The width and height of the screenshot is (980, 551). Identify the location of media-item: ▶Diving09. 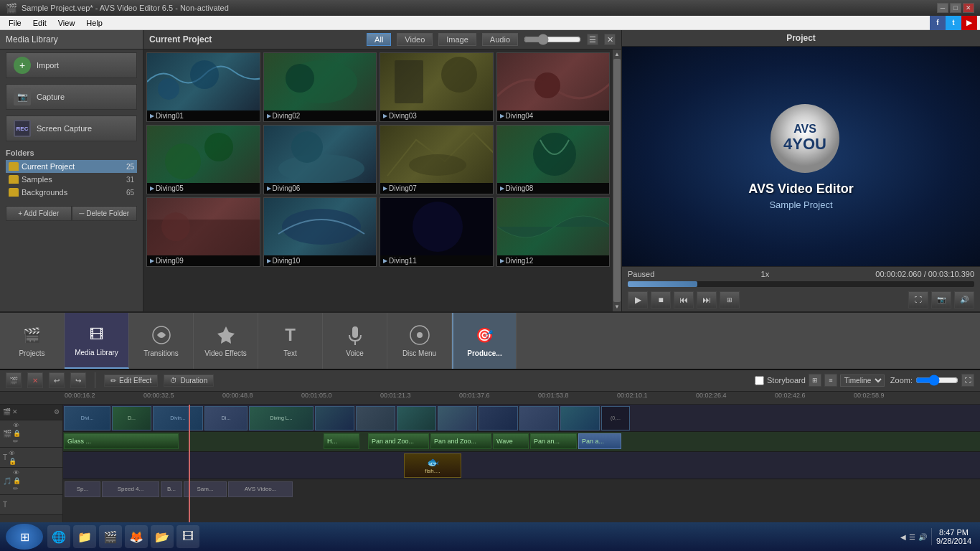
(204, 232).